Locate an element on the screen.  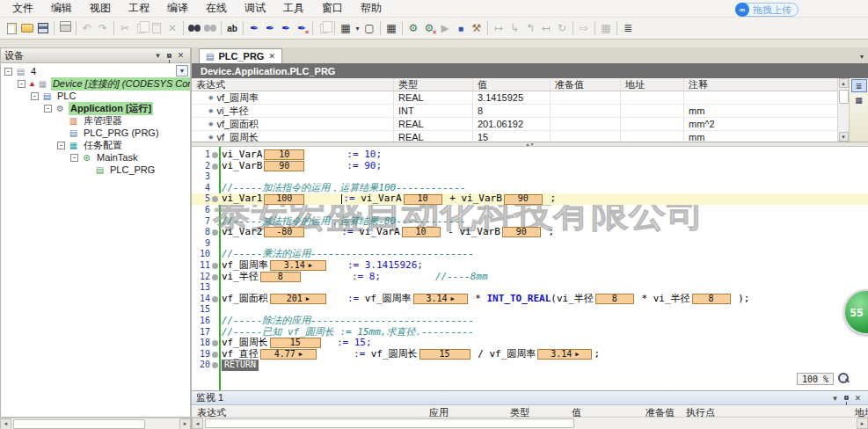
table-row: ◆vf_圆周长REAL15mm is located at coordinates (514, 136).